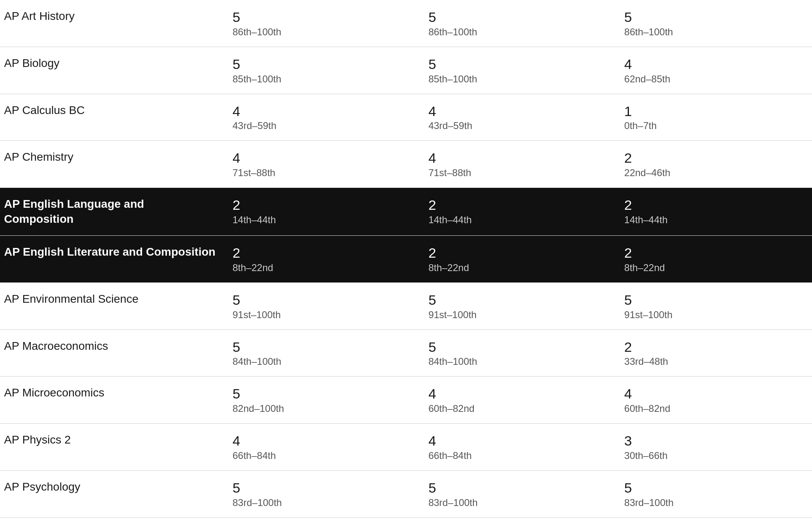  I want to click on table-row: AP Art History586th–100th586th–100th586t…, so click(406, 24).